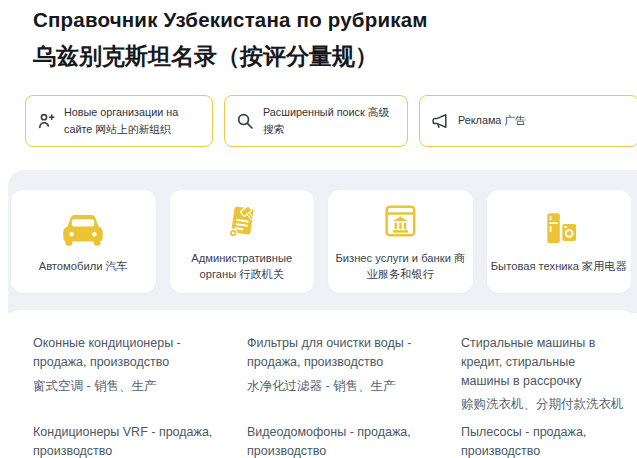 The width and height of the screenshot is (637, 458). I want to click on category-card-household-appliances: Бытовая техника家用电器, so click(560, 242).